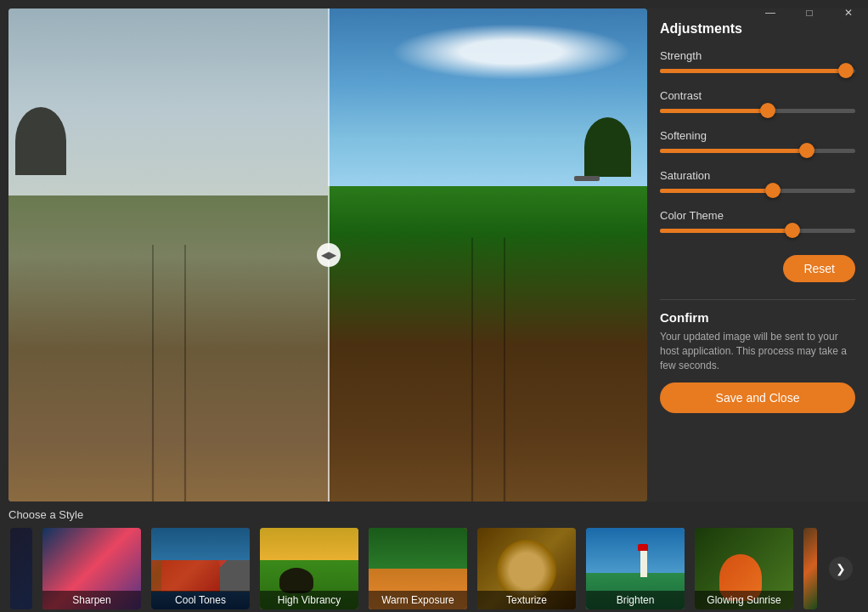  What do you see at coordinates (758, 144) in the screenshot?
I see `softening-slider-group: Softening` at bounding box center [758, 144].